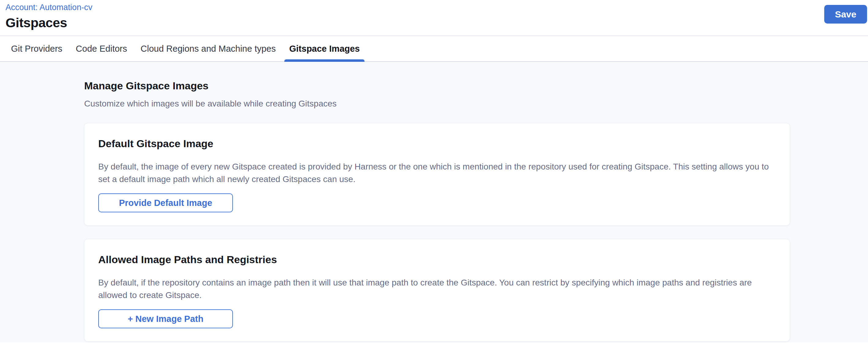 The height and width of the screenshot is (343, 868). What do you see at coordinates (434, 49) in the screenshot?
I see `settings-tabbar: Git Providers Code Editors Cloud Regions…` at bounding box center [434, 49].